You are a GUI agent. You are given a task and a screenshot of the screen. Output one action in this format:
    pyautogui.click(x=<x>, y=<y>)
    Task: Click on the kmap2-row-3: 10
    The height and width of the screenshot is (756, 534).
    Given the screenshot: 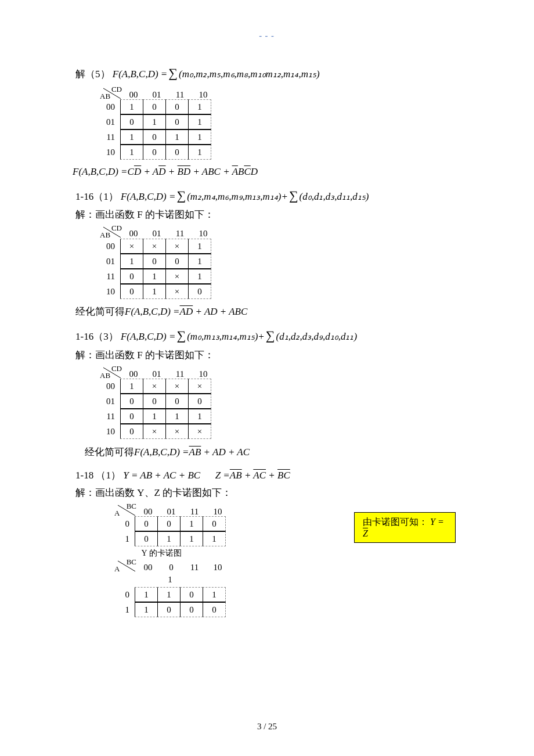 What is the action you would take?
    pyautogui.click(x=107, y=291)
    